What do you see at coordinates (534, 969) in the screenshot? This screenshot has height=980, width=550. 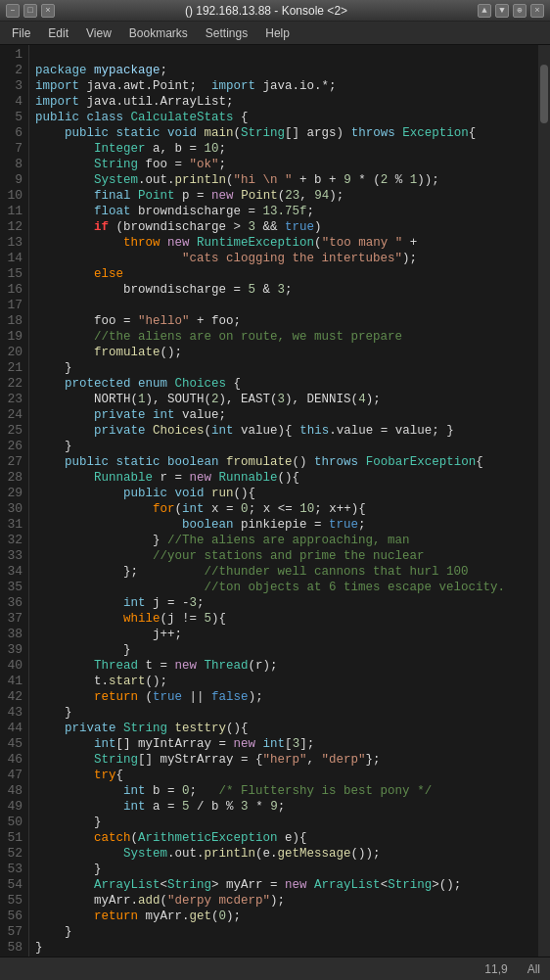 I see `view-mode: All` at bounding box center [534, 969].